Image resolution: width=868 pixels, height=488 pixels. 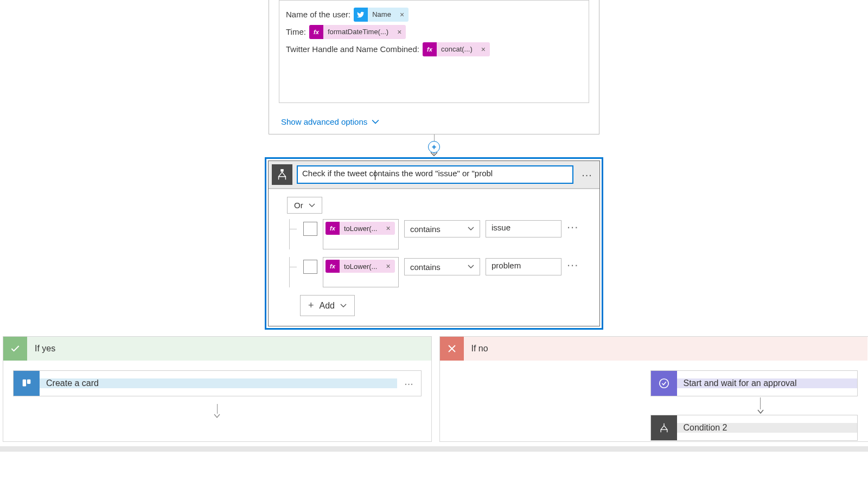 What do you see at coordinates (296, 32) in the screenshot?
I see `body-label: Time:` at bounding box center [296, 32].